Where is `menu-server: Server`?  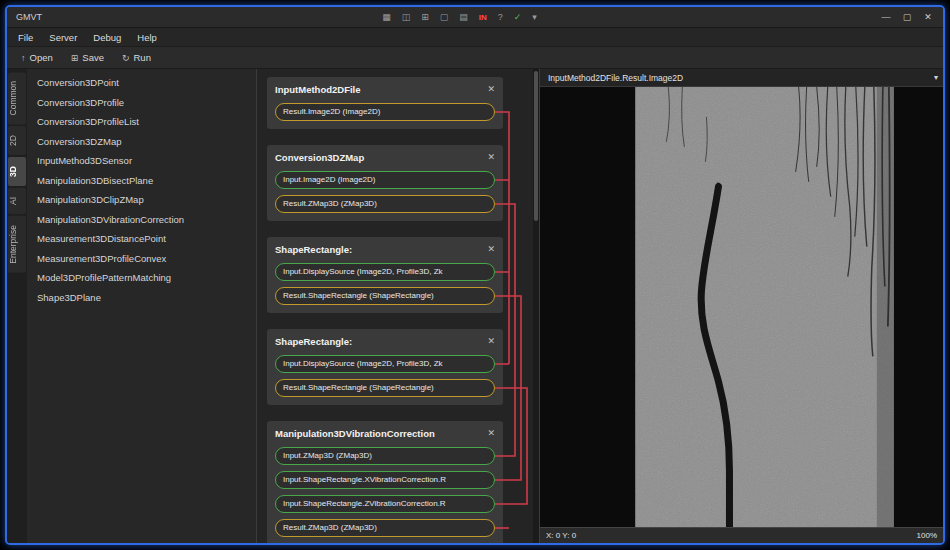 menu-server: Server is located at coordinates (65, 38).